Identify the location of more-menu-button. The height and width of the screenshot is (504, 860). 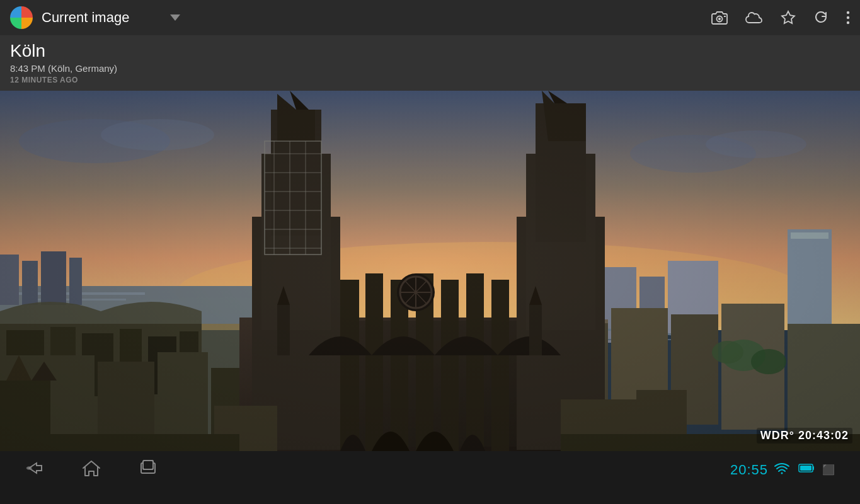
(848, 18).